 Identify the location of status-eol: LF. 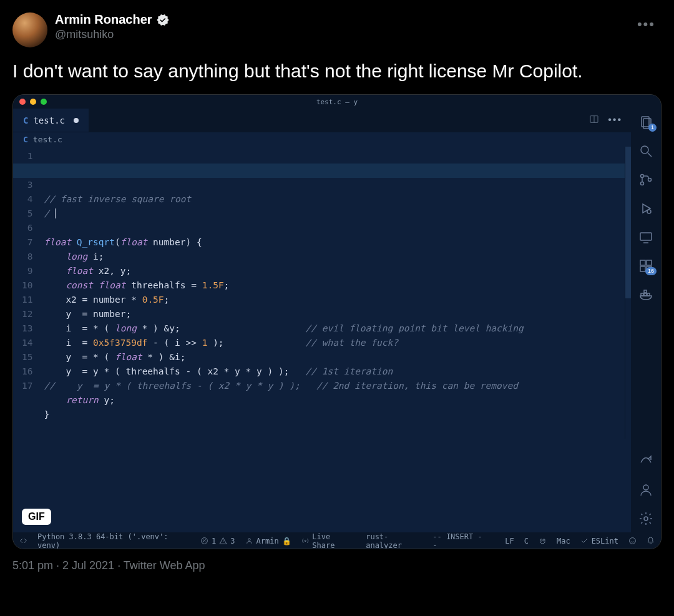
(509, 541).